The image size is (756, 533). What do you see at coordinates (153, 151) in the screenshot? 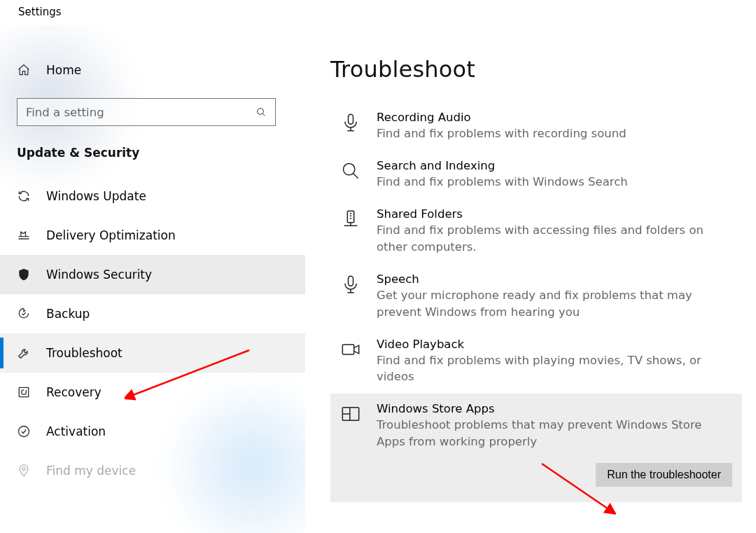
I see `category-label: Update & Security` at bounding box center [153, 151].